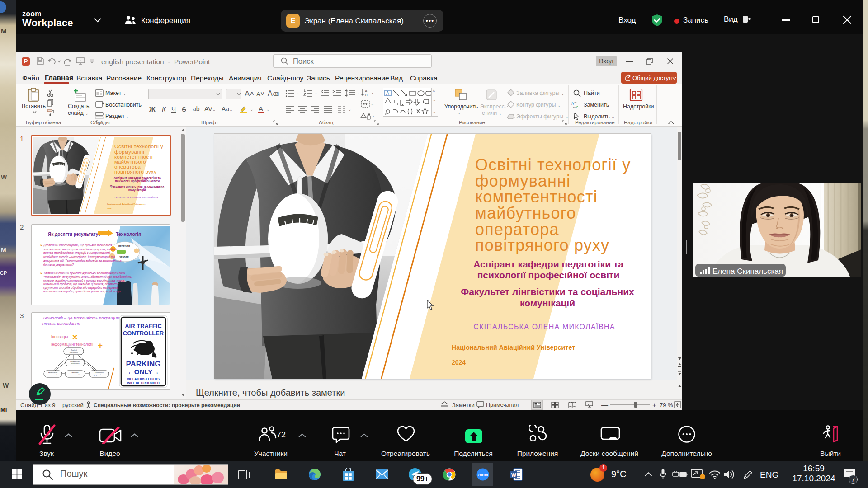  Describe the element at coordinates (82, 291) in the screenshot. I see `svg-text:виготовлення виробів, проведен: виготовлення виробів, проведення різних …` at that location.